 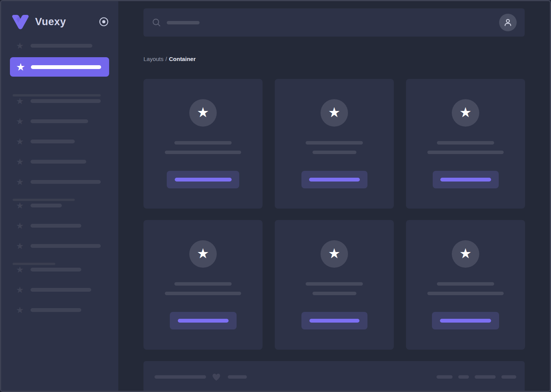 I want to click on sidebar-section: ★★★★★, so click(x=60, y=140).